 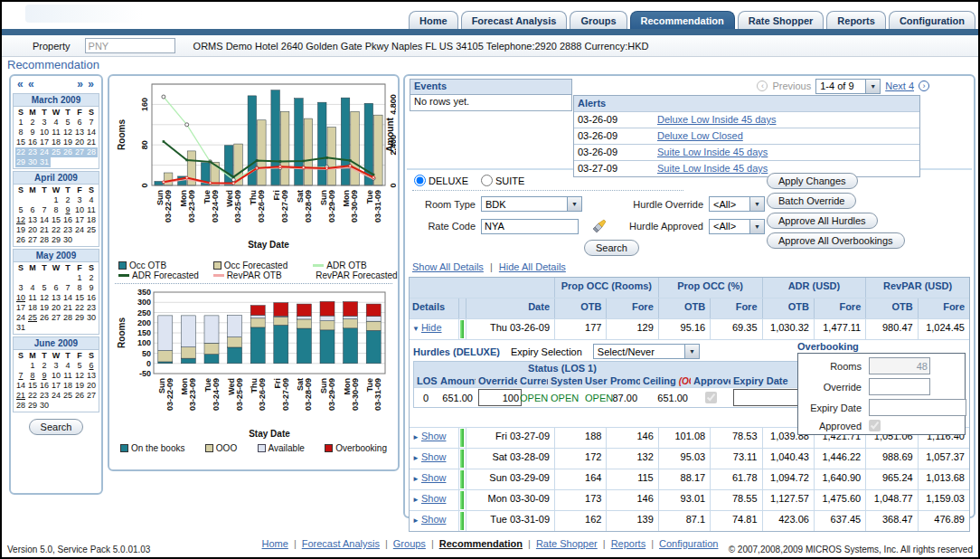 What do you see at coordinates (500, 398) in the screenshot?
I see `hurdle-override-input` at bounding box center [500, 398].